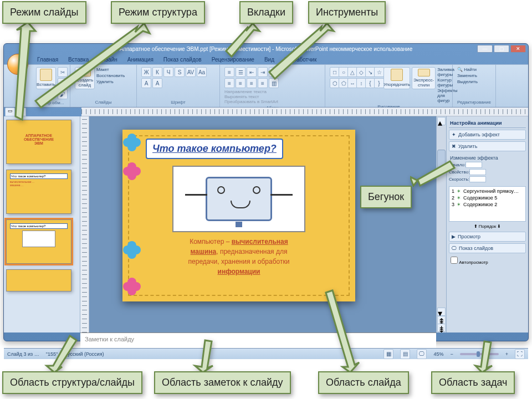 This screenshot has width=532, height=399. Describe the element at coordinates (488, 123) in the screenshot. I see `taskpane-title: Настройка анимации` at that location.